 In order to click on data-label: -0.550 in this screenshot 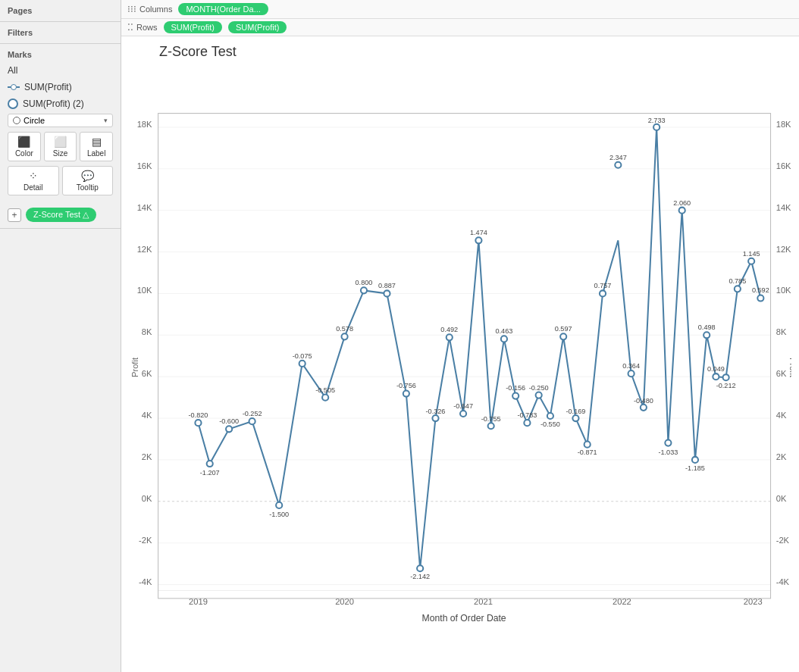, I will do `click(550, 424)`.